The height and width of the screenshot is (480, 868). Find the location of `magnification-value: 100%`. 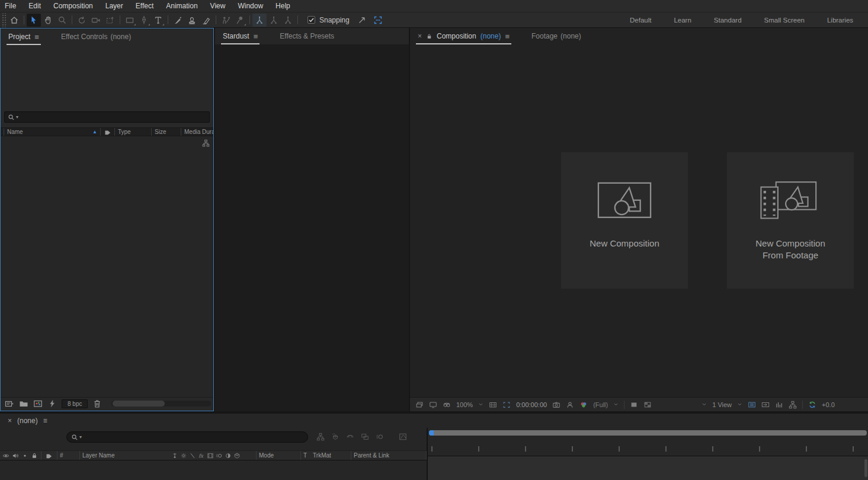

magnification-value: 100% is located at coordinates (465, 405).